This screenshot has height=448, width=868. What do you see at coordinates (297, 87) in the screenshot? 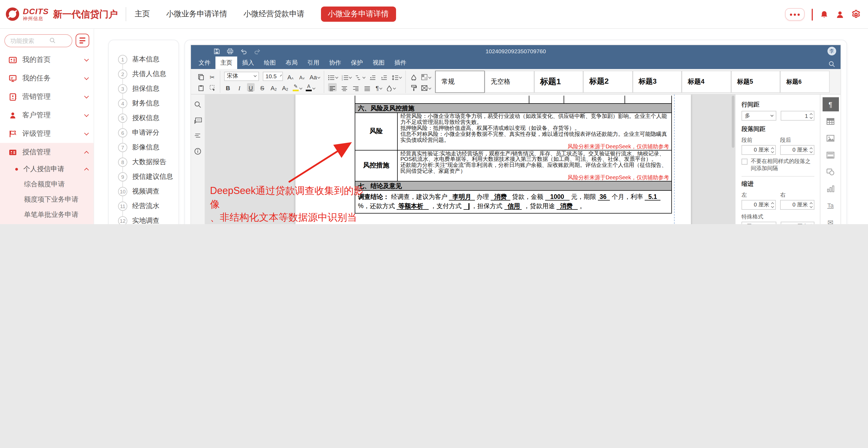
I see `highlight-color-icon: ✎` at bounding box center [297, 87].